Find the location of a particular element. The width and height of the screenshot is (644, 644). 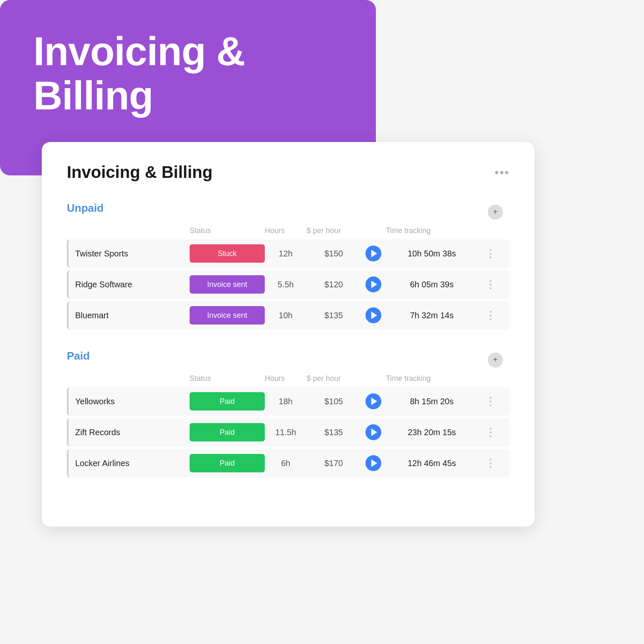

table-row: Ridge Software Invoice sent 5.5h $120 6h… is located at coordinates (288, 284).